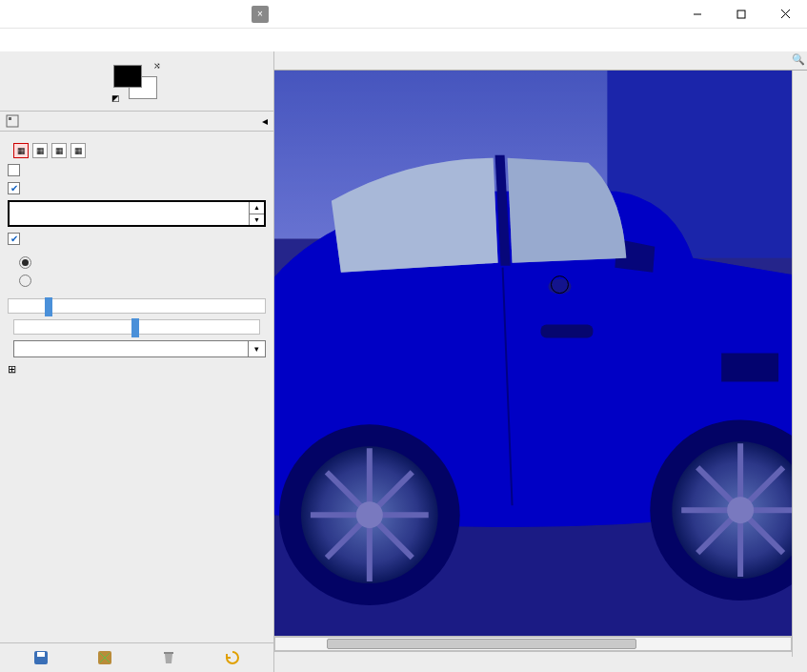  What do you see at coordinates (131, 349) in the screenshot?
I see `preview-color-select` at bounding box center [131, 349].